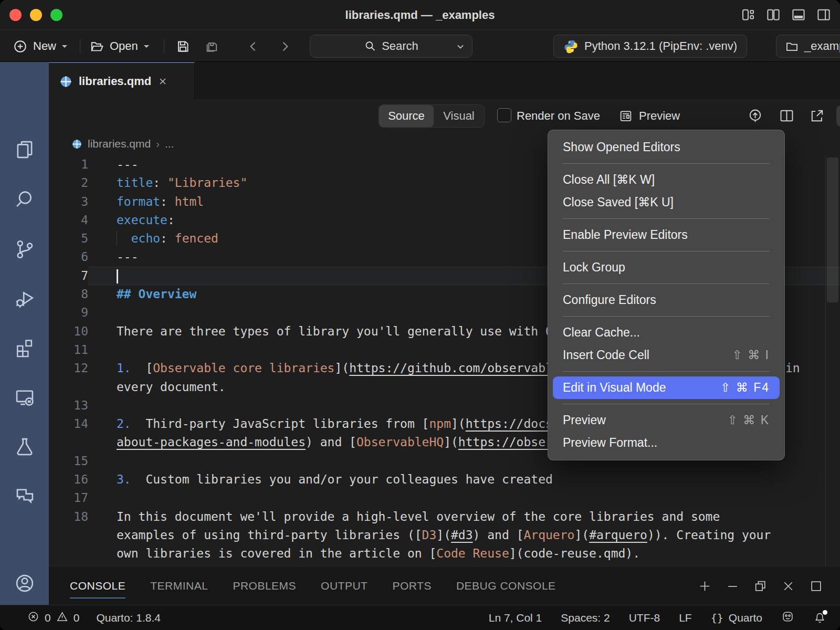  Describe the element at coordinates (444, 116) in the screenshot. I see `editor-action-bar: Source Visual Render on Save Preview` at that location.